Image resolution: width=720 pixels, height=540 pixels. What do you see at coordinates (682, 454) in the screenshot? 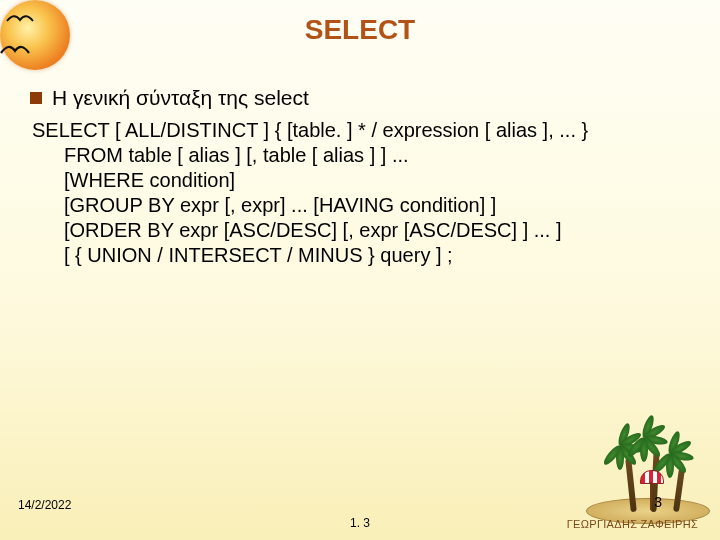
I see `palm-fronds-icon` at bounding box center [682, 454].